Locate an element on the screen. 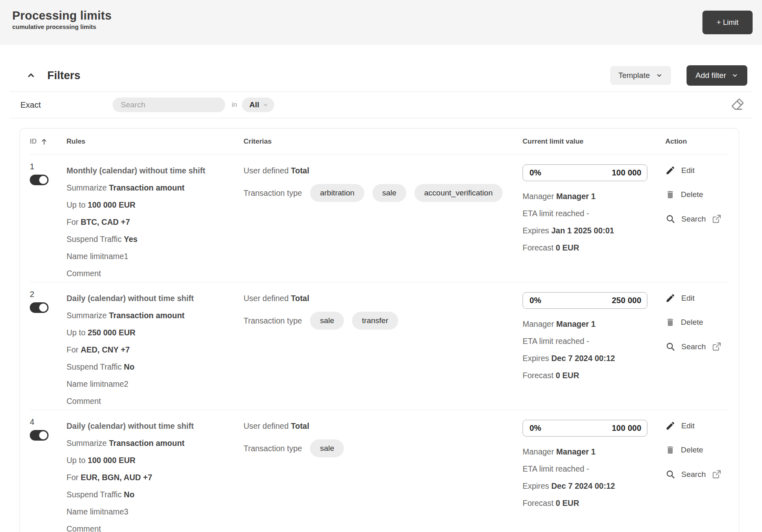  transaction-type-line: Transaction type arbitration sale accoun… is located at coordinates (383, 193).